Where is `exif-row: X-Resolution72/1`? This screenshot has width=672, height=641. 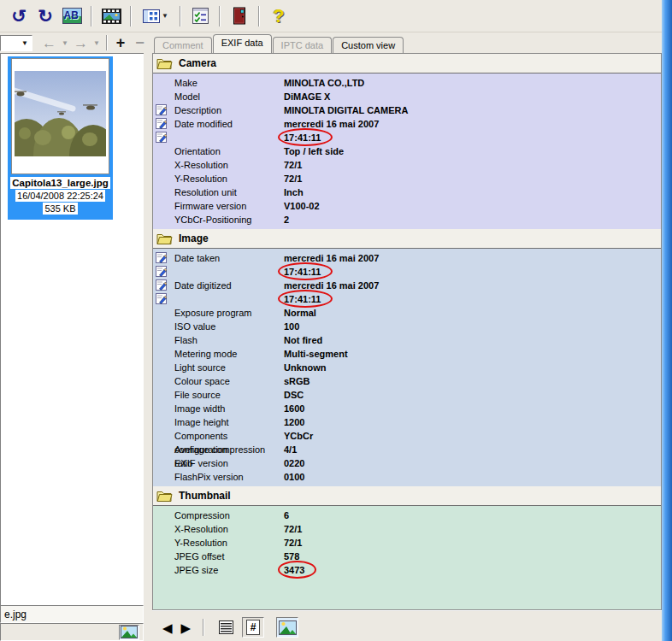
exif-row: X-Resolution72/1 is located at coordinates (407, 165).